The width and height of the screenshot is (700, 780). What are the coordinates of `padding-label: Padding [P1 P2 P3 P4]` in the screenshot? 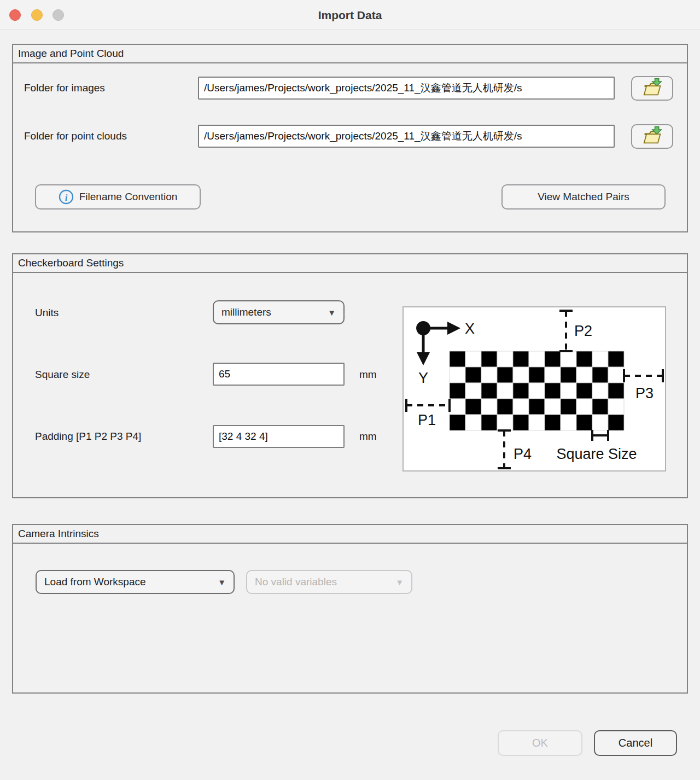 It's located at (88, 436).